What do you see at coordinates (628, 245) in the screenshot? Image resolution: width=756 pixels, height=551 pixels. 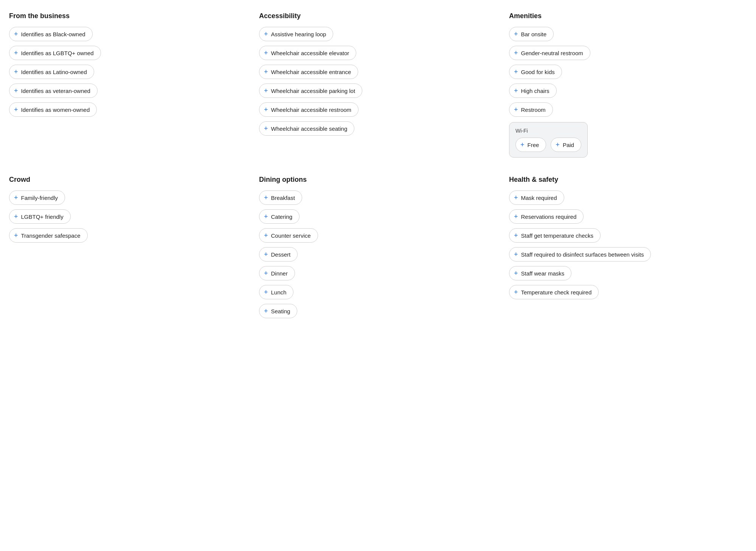 I see `chips-list-health-safety: +Mask required+Reservations required+Sta…` at bounding box center [628, 245].